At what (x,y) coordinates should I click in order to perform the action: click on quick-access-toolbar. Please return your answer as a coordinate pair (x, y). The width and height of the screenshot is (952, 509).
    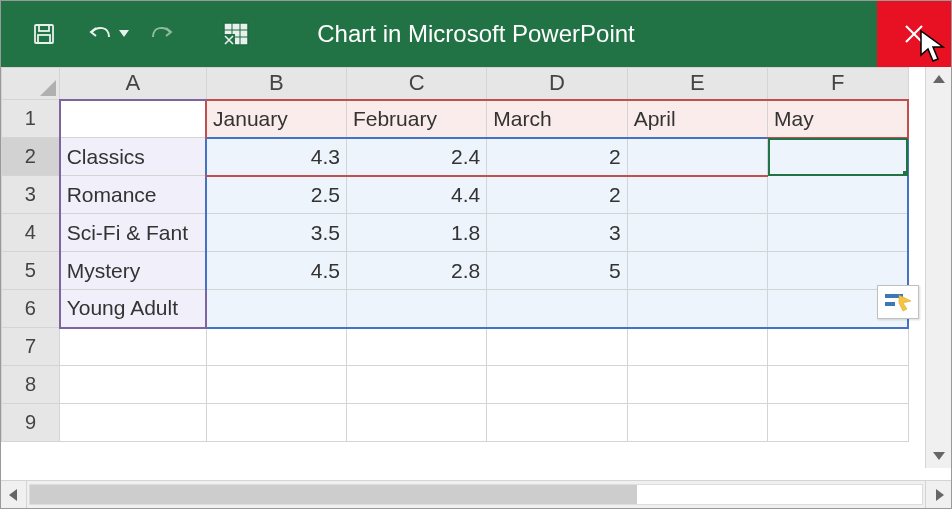
    Looking at the image, I should click on (126, 34).